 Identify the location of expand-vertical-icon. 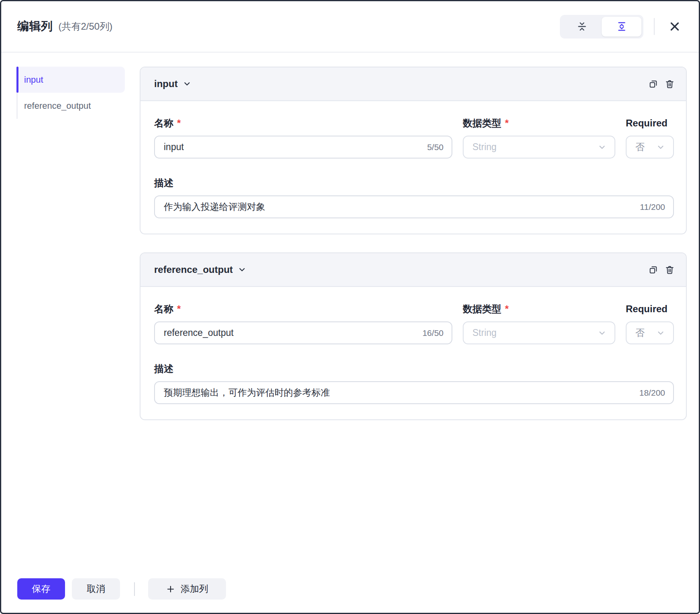
(622, 26).